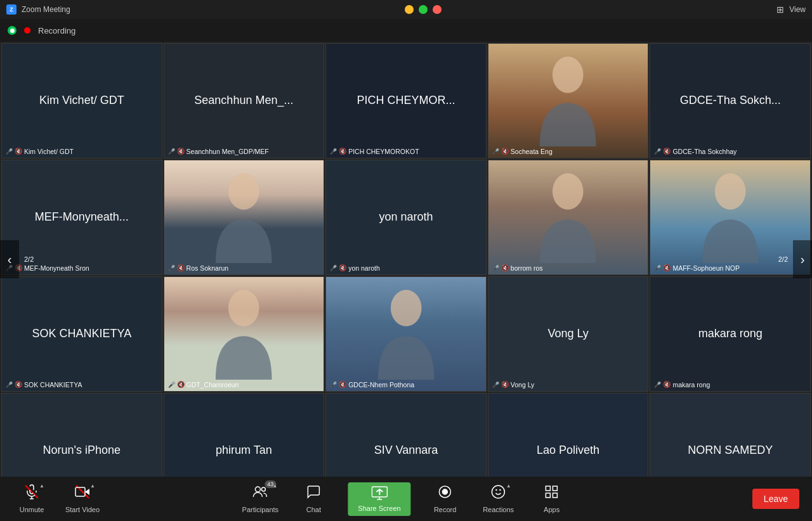 Image resolution: width=812 pixels, height=521 pixels. What do you see at coordinates (797, 10) in the screenshot?
I see `view-label: View` at bounding box center [797, 10].